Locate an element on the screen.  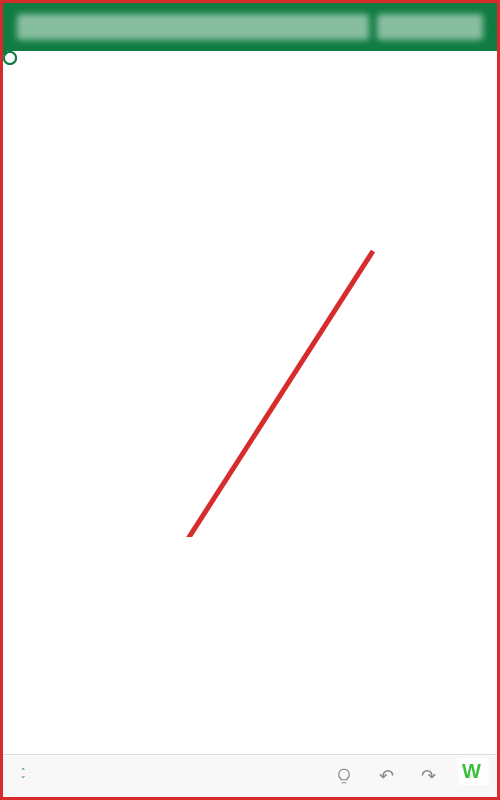
selection-handle-bottom is located at coordinates (10, 58).